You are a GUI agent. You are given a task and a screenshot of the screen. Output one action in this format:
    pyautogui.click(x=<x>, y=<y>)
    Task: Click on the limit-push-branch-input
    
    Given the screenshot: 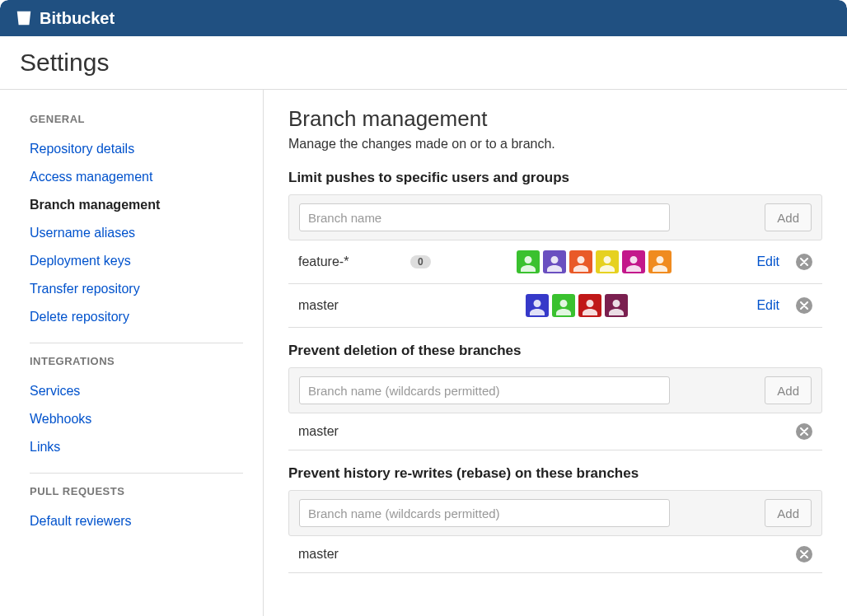 What is the action you would take?
    pyautogui.click(x=484, y=217)
    